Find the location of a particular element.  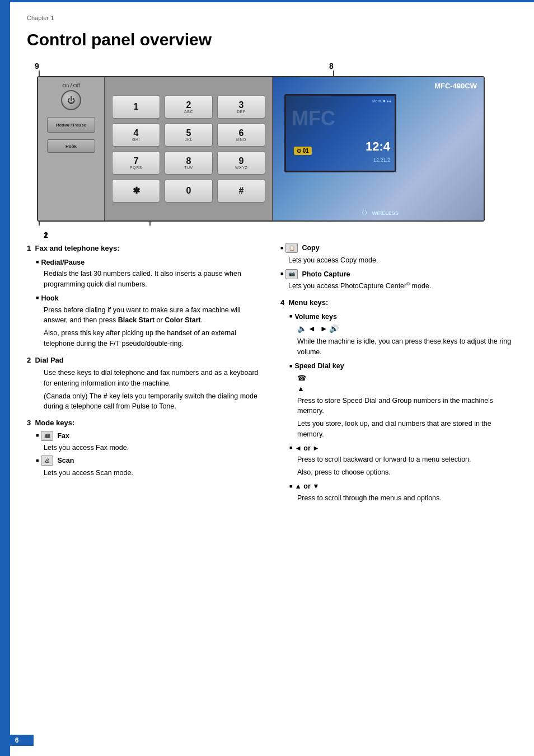

dial-pad: 12ABC3DEF4GHI5JKL6MNO7PQRS8TUV9WXYZ✱0# is located at coordinates (189, 149).